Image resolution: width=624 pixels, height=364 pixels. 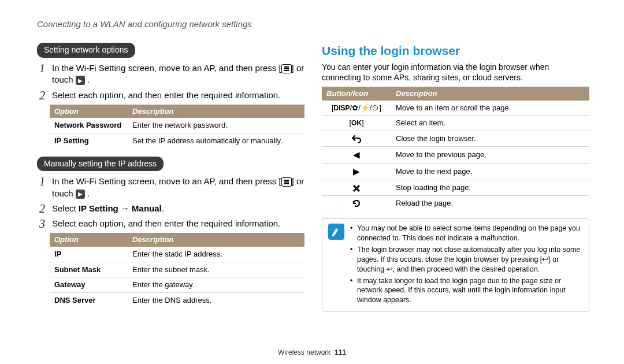 I want to click on close-icon, so click(x=356, y=188).